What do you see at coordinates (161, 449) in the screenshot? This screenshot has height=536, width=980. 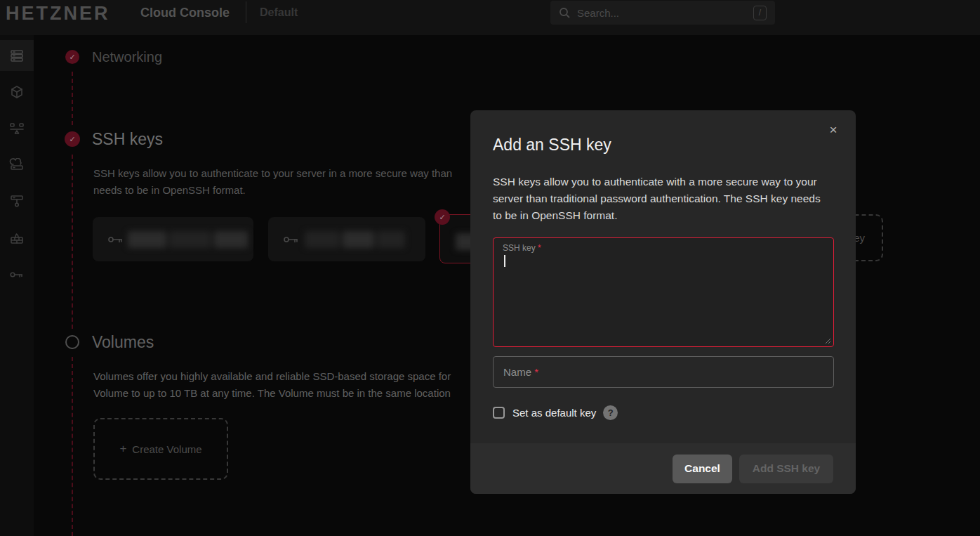 I see `create-volume-button: + Create Volume` at bounding box center [161, 449].